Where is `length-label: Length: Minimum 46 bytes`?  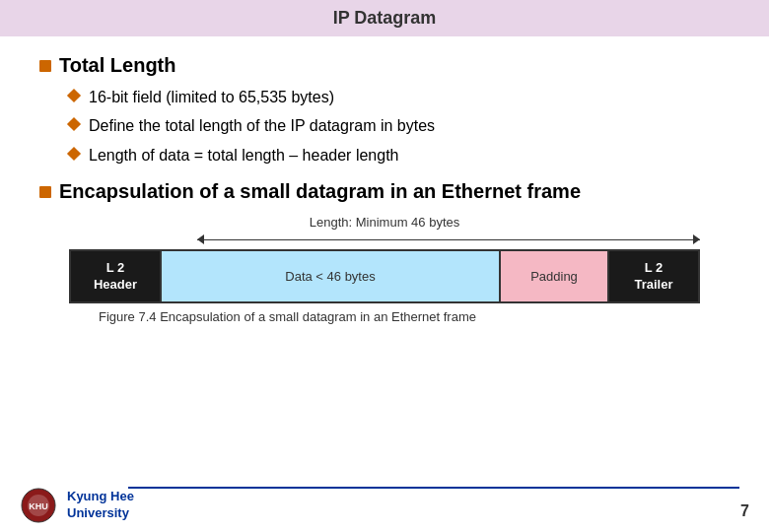
length-label: Length: Minimum 46 bytes is located at coordinates (384, 223).